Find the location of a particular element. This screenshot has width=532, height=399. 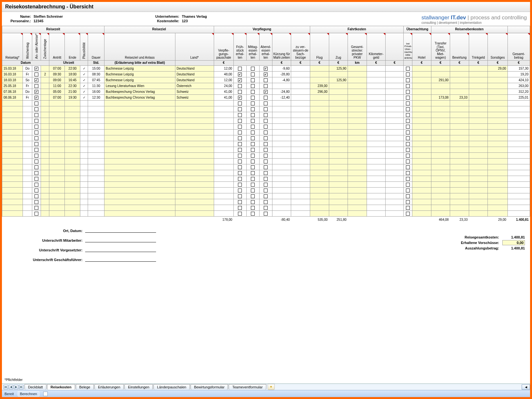

cell-ant: 11:00 is located at coordinates (57, 86).